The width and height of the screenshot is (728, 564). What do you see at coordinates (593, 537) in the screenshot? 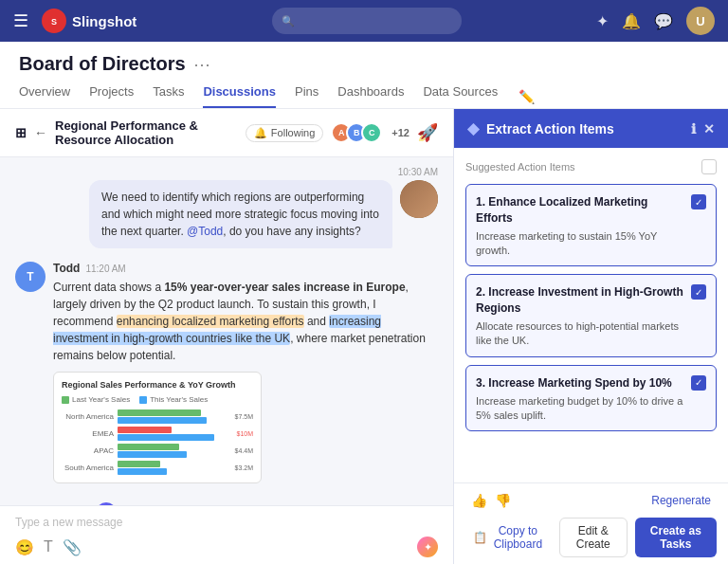
I see `edit-create-button: Edit & Create` at bounding box center [593, 537].